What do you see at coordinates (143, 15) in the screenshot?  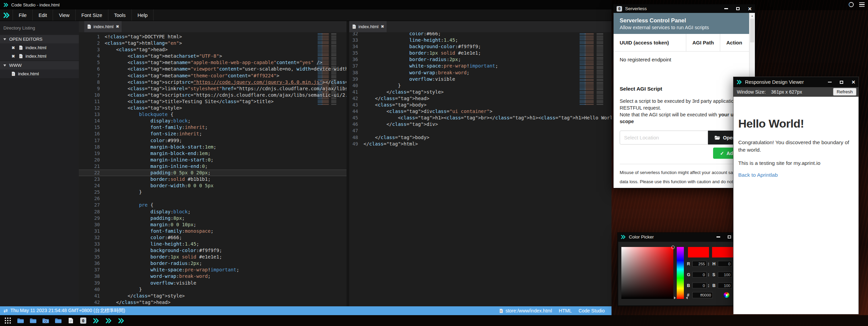 I see `menu-item-help: Help` at bounding box center [143, 15].